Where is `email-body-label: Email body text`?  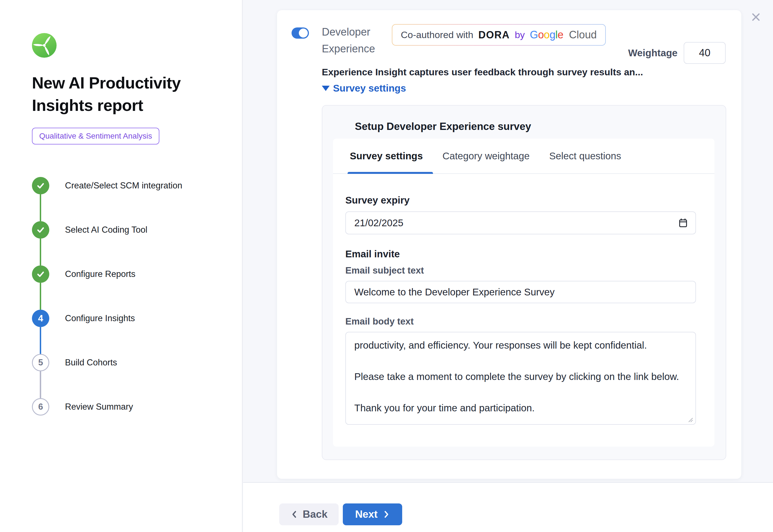
email-body-label: Email body text is located at coordinates (521, 321).